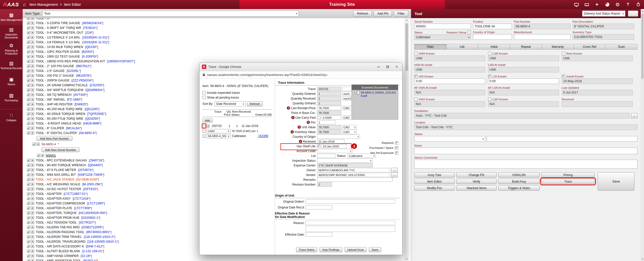 The width and height of the screenshot is (644, 261). What do you see at coordinates (416, 76) in the screenshot?
I see `hsi-known-checkbox` at bounding box center [416, 76].